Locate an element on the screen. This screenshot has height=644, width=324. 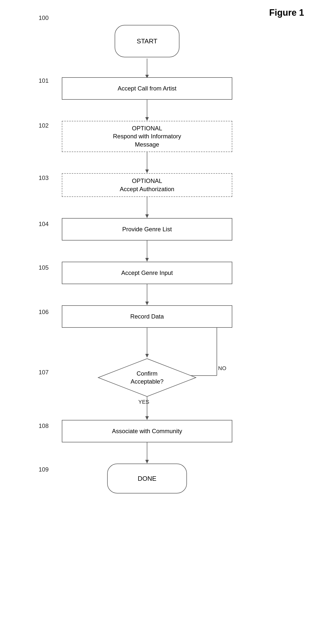
provide-genre-list-box: Provide Genre List is located at coordinates (147, 229).